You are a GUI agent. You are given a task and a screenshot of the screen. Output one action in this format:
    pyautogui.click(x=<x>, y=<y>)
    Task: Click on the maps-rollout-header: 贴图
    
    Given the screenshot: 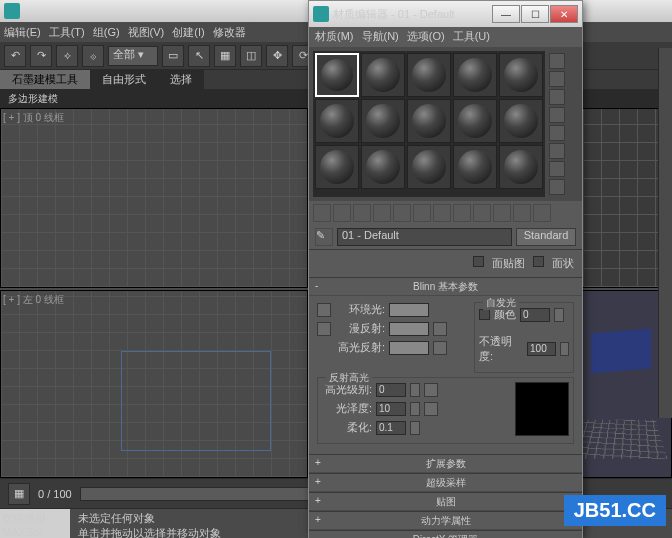 What is the action you would take?
    pyautogui.click(x=446, y=502)
    